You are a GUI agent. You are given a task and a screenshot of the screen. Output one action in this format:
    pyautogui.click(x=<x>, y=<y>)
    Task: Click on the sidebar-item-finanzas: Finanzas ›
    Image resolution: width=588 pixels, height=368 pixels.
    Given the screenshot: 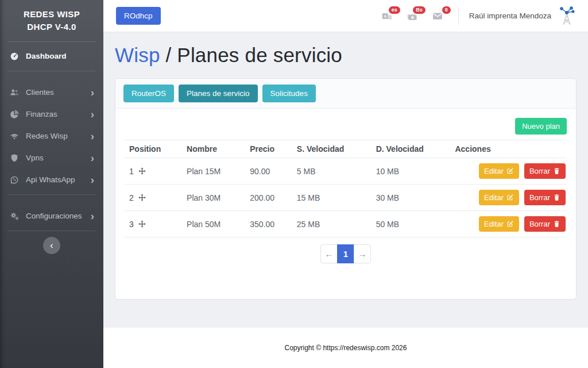 What is the action you would take?
    pyautogui.click(x=52, y=114)
    